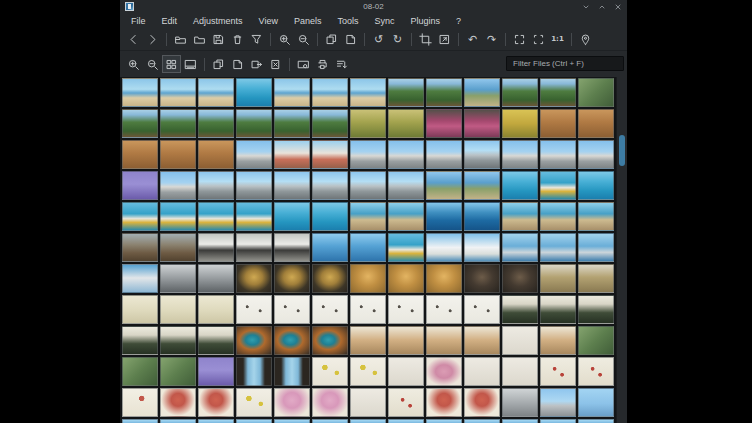  Describe the element at coordinates (482, 248) in the screenshot. I see `thumbnail-chapel` at that location.